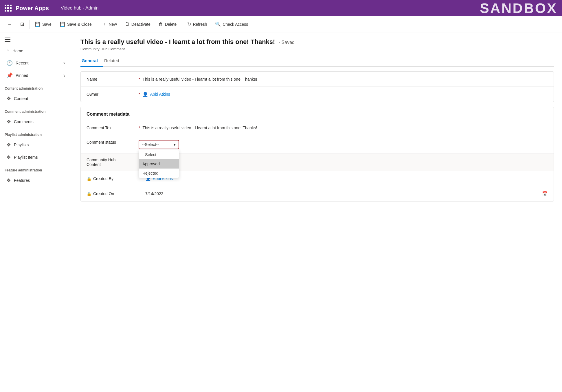 The height and width of the screenshot is (392, 562). Describe the element at coordinates (36, 169) in the screenshot. I see `feature-admin-section-title: Feature administration` at that location.